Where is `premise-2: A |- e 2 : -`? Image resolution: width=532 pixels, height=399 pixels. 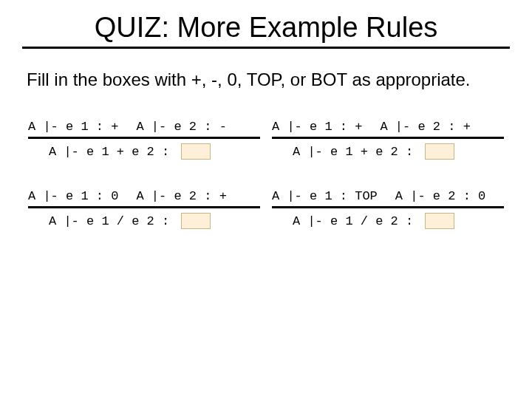
premise-2: A |- e 2 : - is located at coordinates (181, 127).